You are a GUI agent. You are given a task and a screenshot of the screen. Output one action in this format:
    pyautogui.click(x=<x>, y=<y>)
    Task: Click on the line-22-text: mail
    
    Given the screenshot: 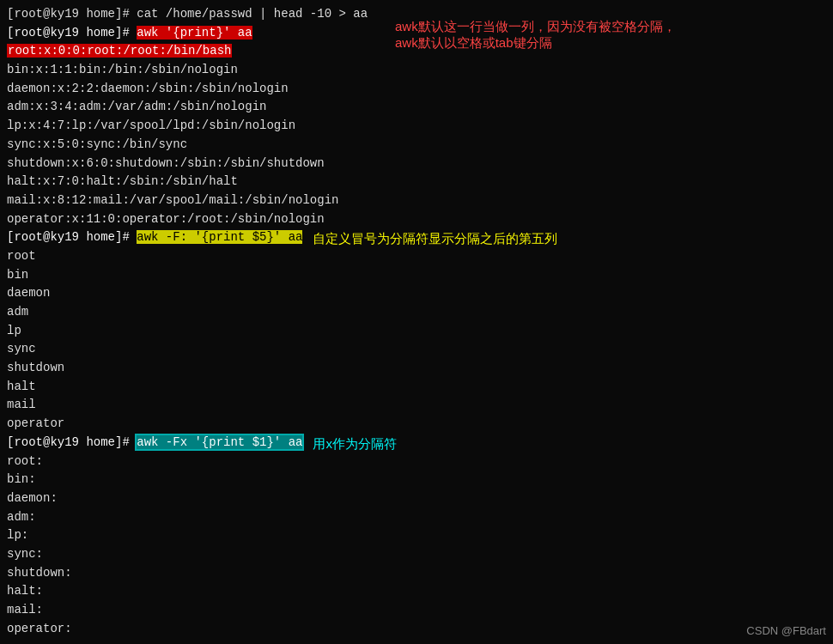 What is the action you would take?
    pyautogui.click(x=21, y=404)
    